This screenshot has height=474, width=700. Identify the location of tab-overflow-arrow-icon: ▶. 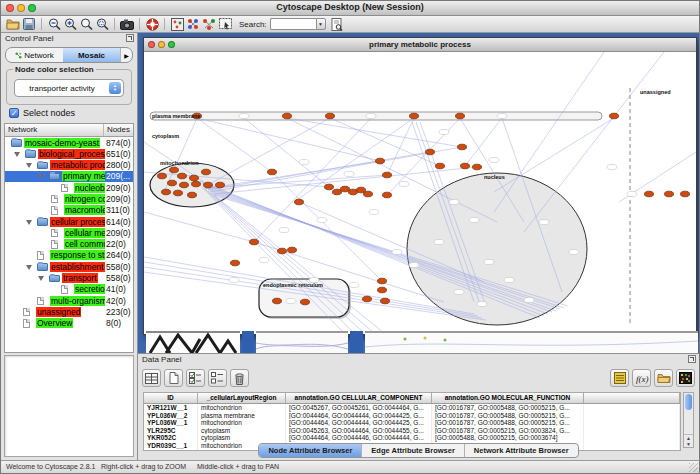
(126, 55).